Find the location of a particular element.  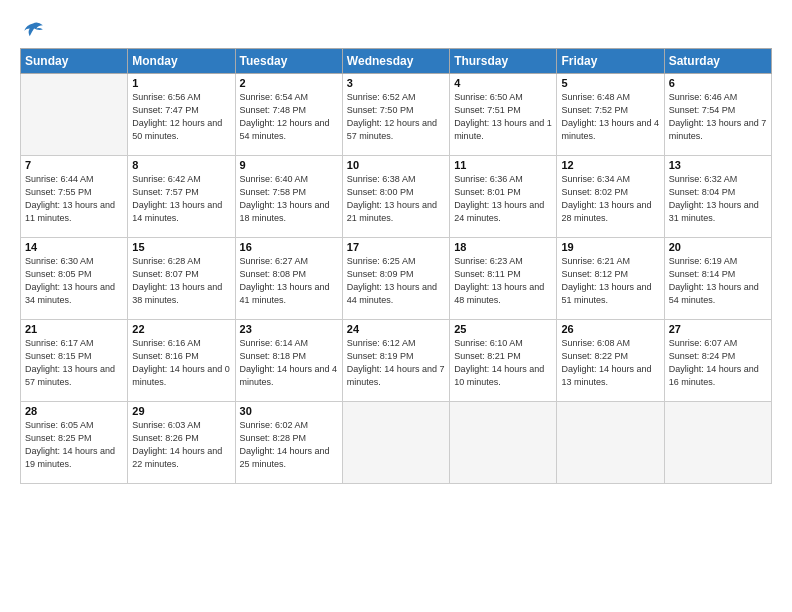

calendar-cell: 11 Sunrise: 6:36 AM Sunset: 8:01 PM Dayl… is located at coordinates (504, 197).